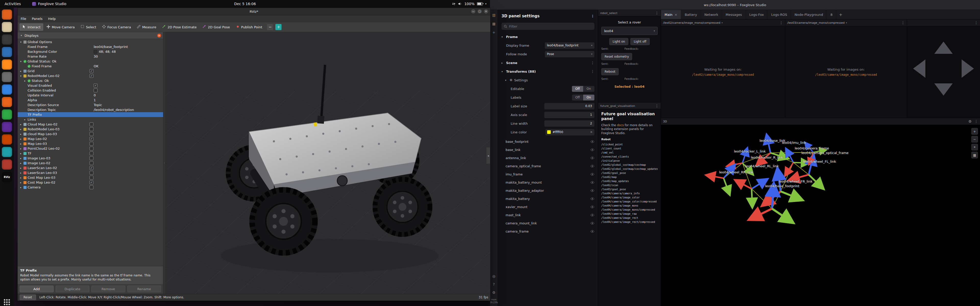 Image resolution: width=980 pixels, height=306 pixels. I want to click on topic-option: /client_count, so click(629, 148).